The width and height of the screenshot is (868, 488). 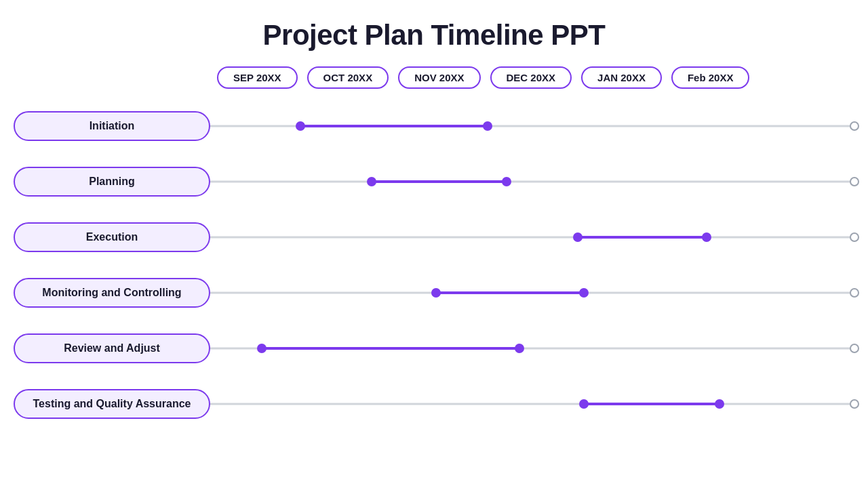 I want to click on end-circle-initiation, so click(x=854, y=126).